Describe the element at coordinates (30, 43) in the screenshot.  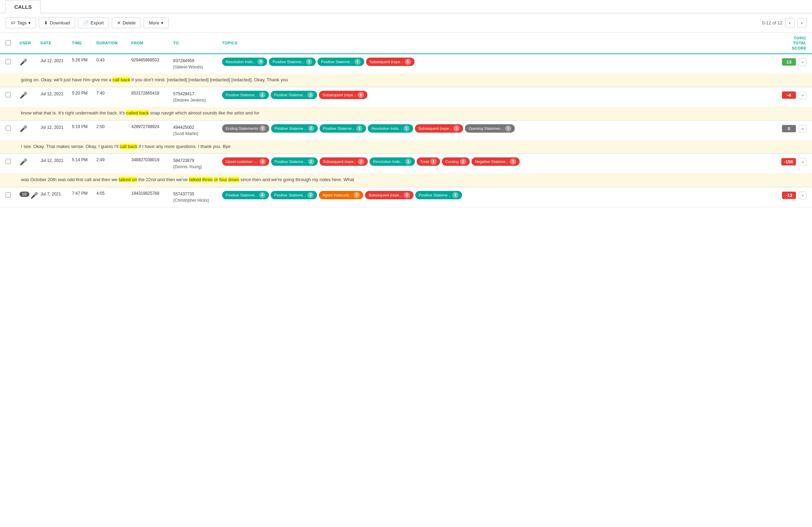
I see `header-user: USER` at that location.